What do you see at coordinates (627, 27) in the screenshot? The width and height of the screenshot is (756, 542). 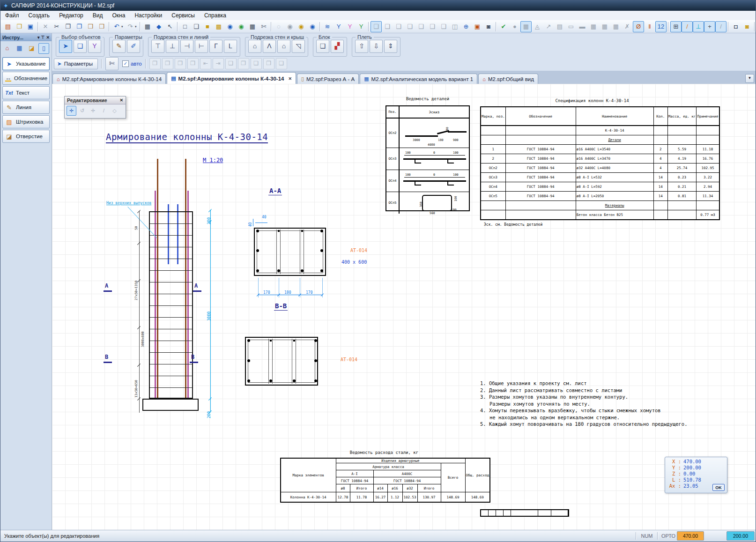 I see `rebar-tools-button: ✗` at bounding box center [627, 27].